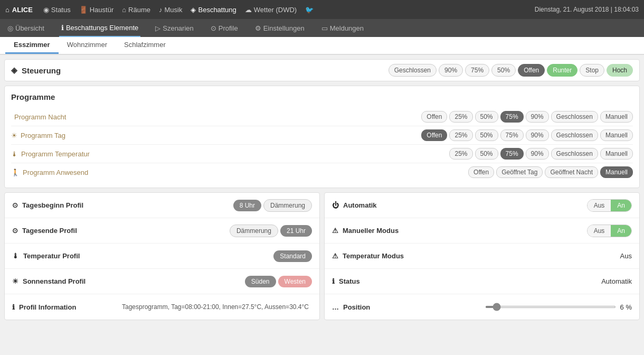  What do you see at coordinates (145, 45) in the screenshot?
I see `tab-schlafzimmer: Schlafzimmer` at bounding box center [145, 45].